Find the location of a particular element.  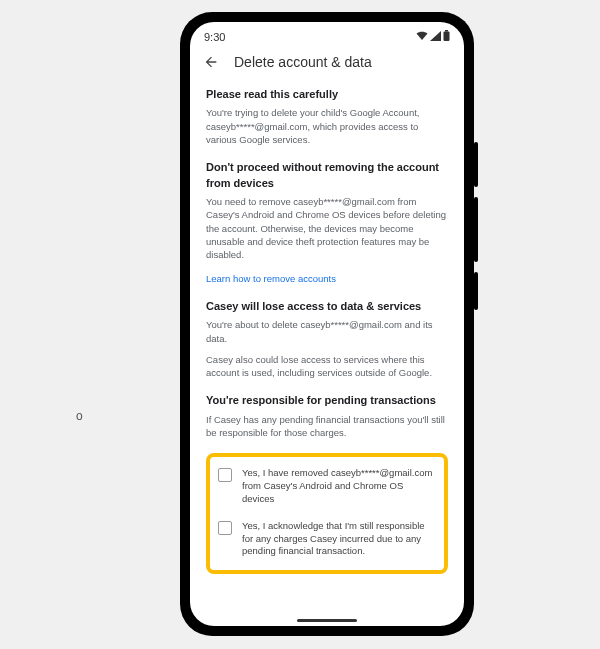

app-bar: Delete account & data is located at coordinates (327, 64).